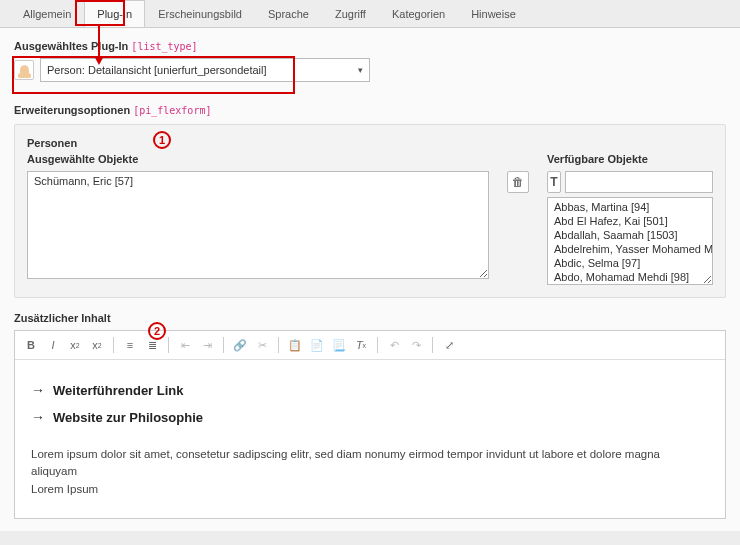 The image size is (740, 545). I want to click on available-objects-list: Abbas, Martina [94] Abd El Hafez, Kai [5…, so click(630, 241).